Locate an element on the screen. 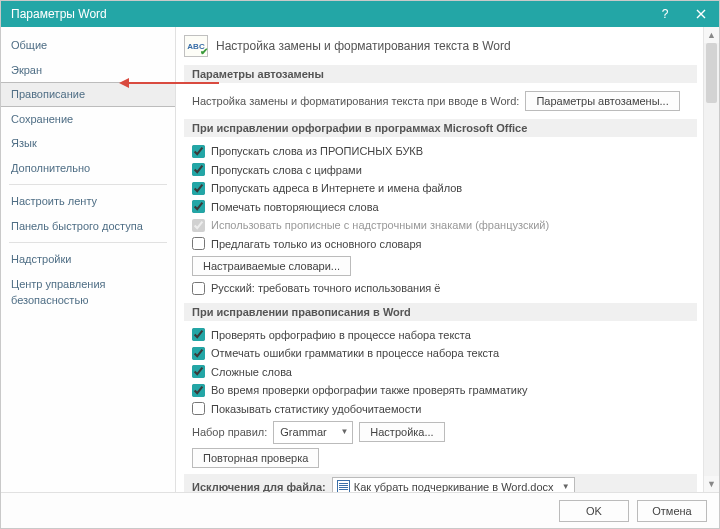 Image resolution: width=720 pixels, height=529 pixels. rules-settings-button: Настройка... is located at coordinates (402, 432).